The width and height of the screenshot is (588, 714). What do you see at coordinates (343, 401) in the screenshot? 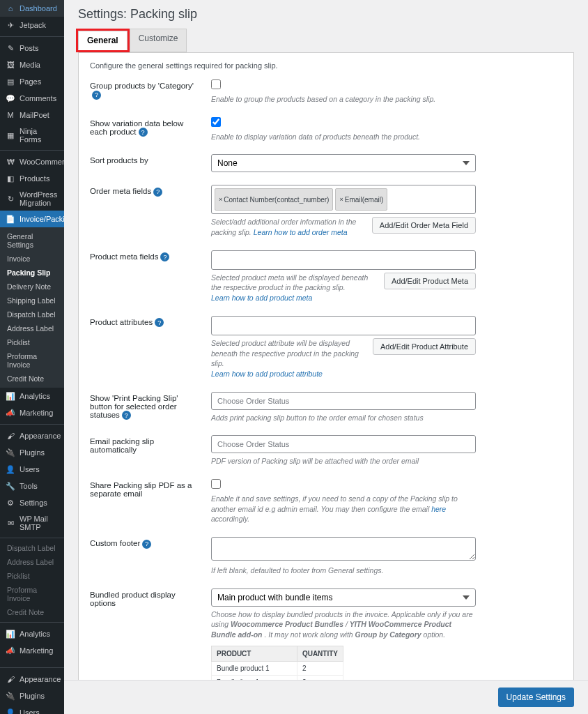
I see `input-print-status: Choose Order Status` at bounding box center [343, 401].